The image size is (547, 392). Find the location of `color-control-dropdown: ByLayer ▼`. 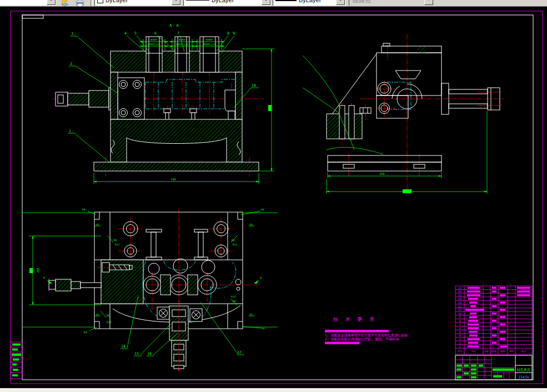

color-control-dropdown: ByLayer ▼ is located at coordinates (138, 3).